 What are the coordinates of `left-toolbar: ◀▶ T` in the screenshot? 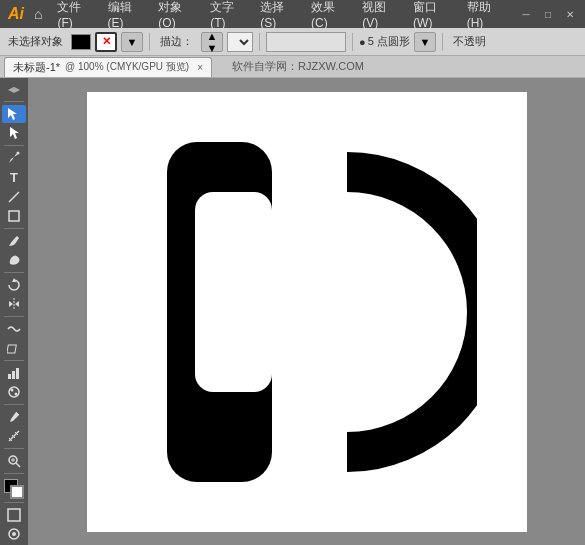 It's located at (14, 312).